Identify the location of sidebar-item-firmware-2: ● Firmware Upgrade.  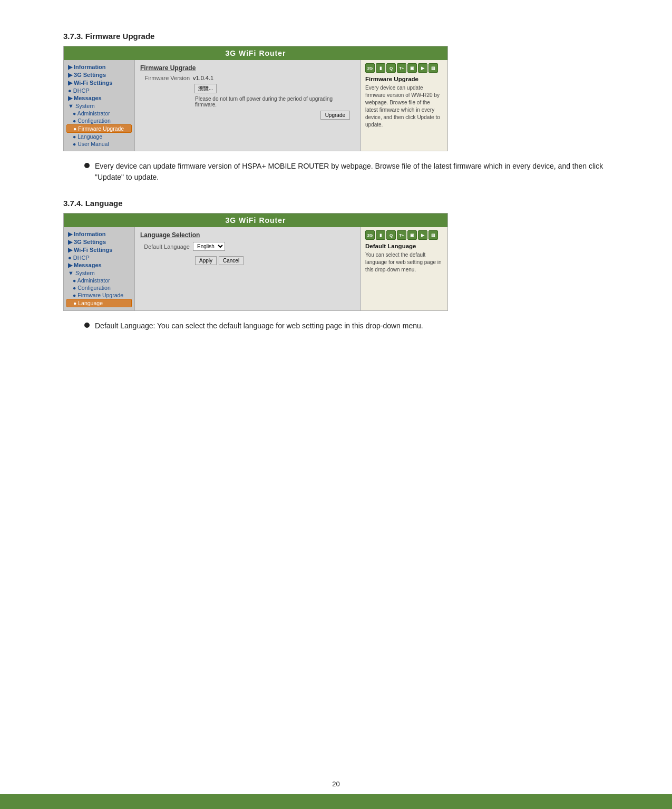
(99, 295).